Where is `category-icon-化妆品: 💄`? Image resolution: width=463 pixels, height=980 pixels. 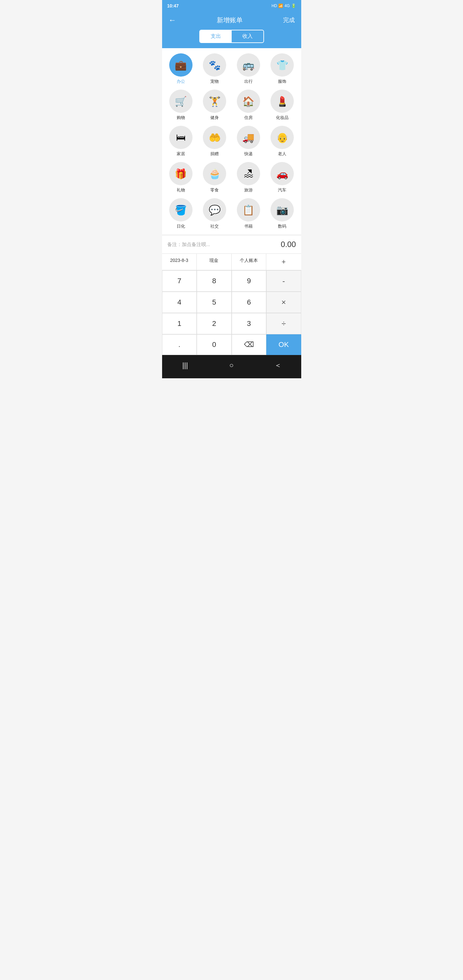
category-icon-化妆品: 💄 is located at coordinates (282, 101).